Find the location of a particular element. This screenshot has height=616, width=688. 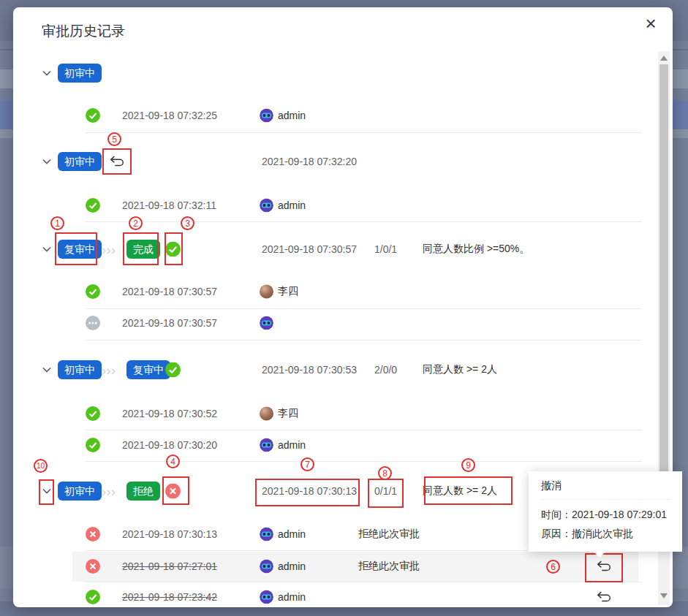

scrollbar-down-arrow-icon is located at coordinates (664, 596).